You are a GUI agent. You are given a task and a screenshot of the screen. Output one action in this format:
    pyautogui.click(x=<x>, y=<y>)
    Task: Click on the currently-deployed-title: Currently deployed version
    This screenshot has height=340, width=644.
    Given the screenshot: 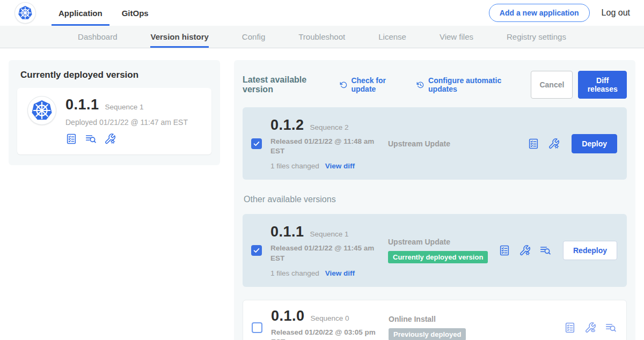 What is the action you would take?
    pyautogui.click(x=116, y=75)
    